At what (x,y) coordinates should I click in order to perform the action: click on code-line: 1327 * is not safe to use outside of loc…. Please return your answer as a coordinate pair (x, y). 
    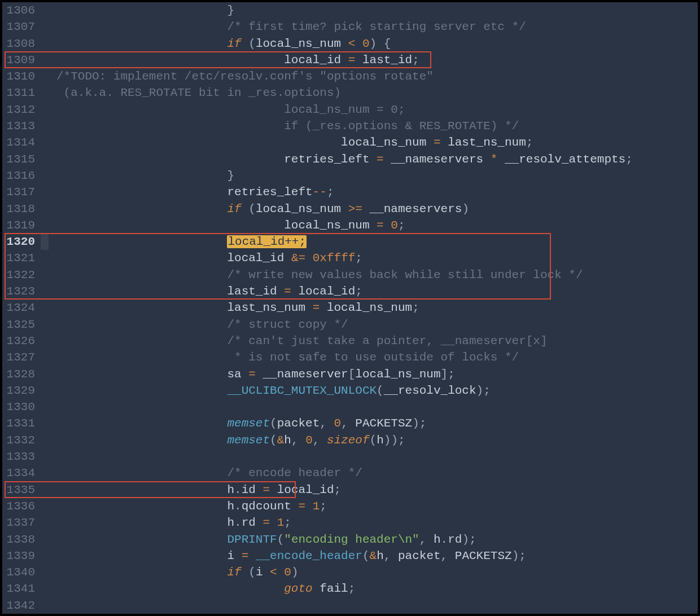
    Looking at the image, I should click on (350, 358).